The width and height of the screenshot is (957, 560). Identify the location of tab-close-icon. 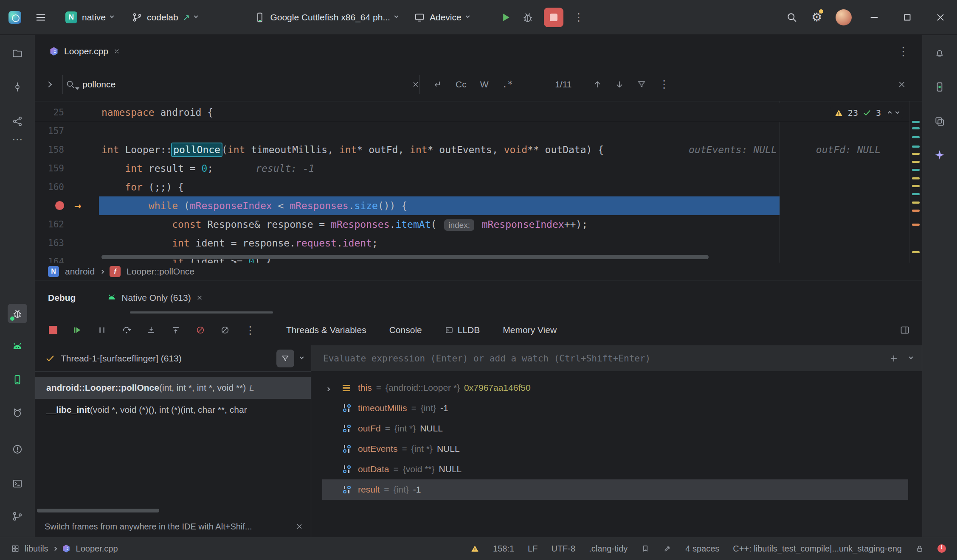
(117, 51).